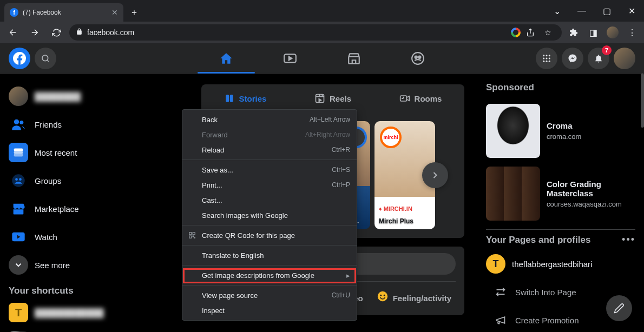 This screenshot has width=644, height=332. What do you see at coordinates (270, 235) in the screenshot?
I see `ctx-qr-code: Create QR Code for this page` at bounding box center [270, 235].